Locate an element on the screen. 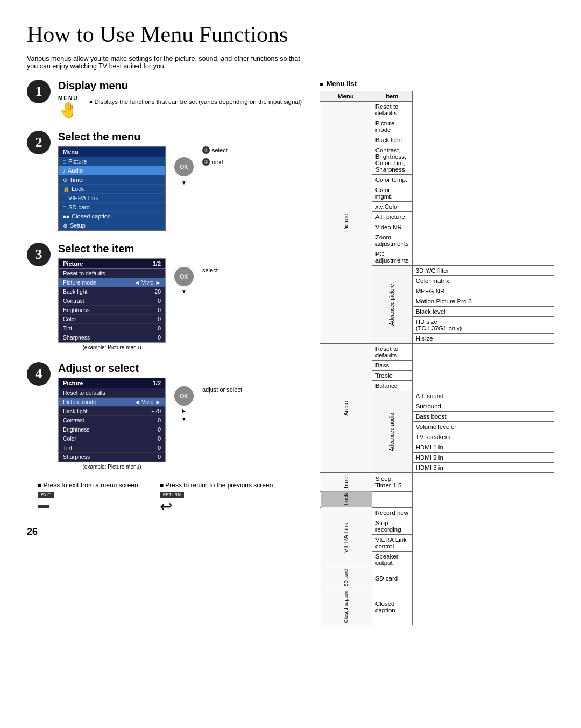 The width and height of the screenshot is (581, 728). step-2-item-picture: □ Picture is located at coordinates (112, 161).